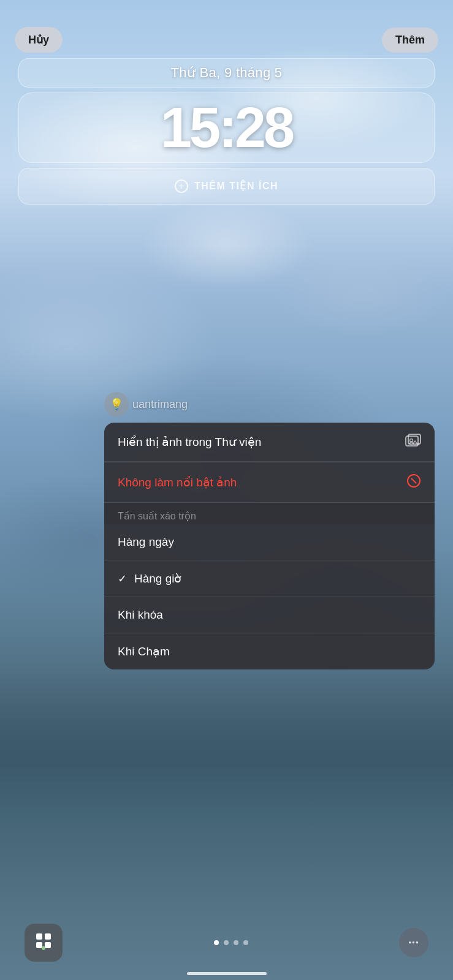  Describe the element at coordinates (270, 483) in the screenshot. I see `menu-item-no-feature: Không làm nổi bật ảnh` at that location.